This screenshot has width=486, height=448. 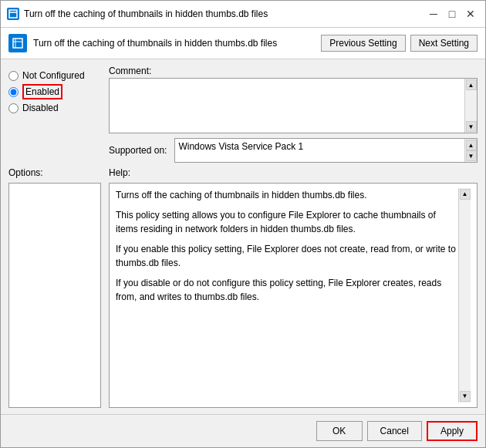 I want to click on close-button: ✕, so click(x=471, y=14).